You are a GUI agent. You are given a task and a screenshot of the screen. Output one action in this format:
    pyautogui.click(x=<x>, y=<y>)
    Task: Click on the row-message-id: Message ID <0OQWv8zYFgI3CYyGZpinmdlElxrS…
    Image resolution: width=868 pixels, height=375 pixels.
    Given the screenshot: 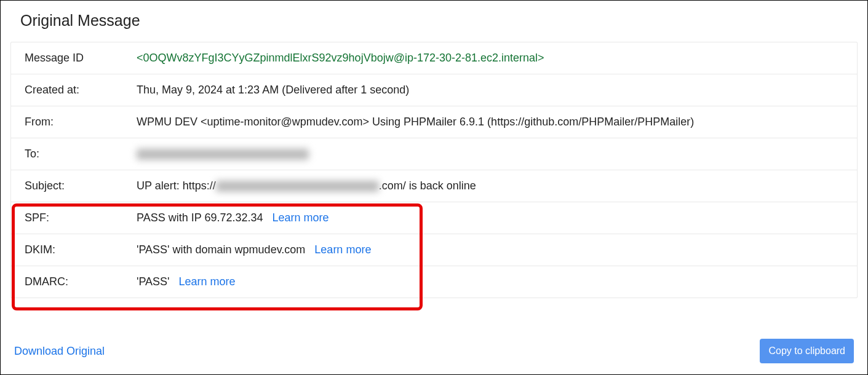 What is the action you would take?
    pyautogui.click(x=434, y=58)
    